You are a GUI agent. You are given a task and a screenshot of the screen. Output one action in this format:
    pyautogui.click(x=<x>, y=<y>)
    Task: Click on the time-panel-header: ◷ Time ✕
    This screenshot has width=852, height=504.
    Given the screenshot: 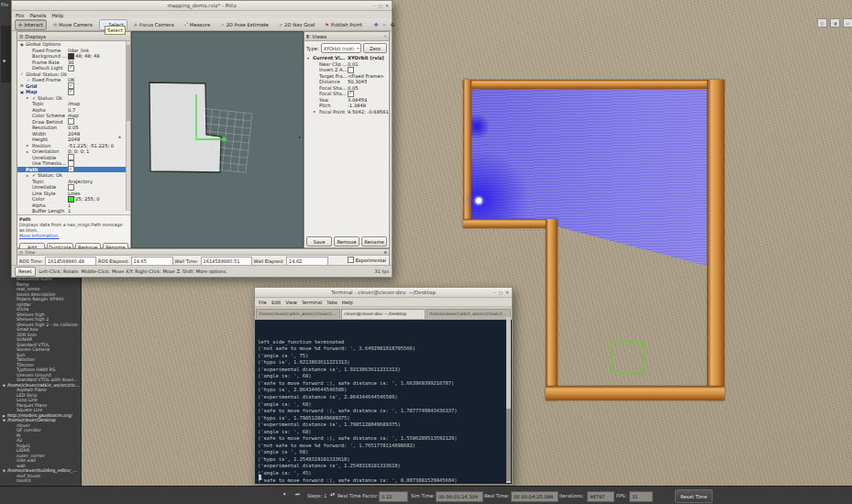 What is the action you would take?
    pyautogui.click(x=204, y=253)
    